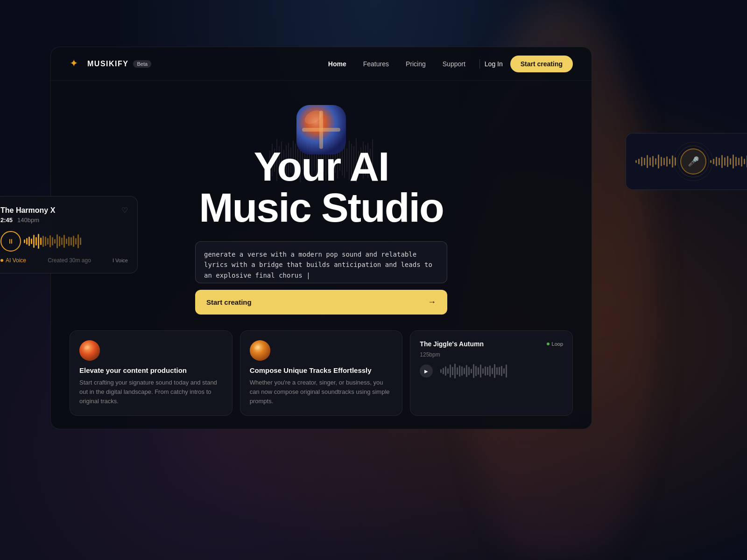  Describe the element at coordinates (321, 64) in the screenshot. I see `navbar: ✦ MUSIKIFY Beta Home Features Pricing Su…` at that location.